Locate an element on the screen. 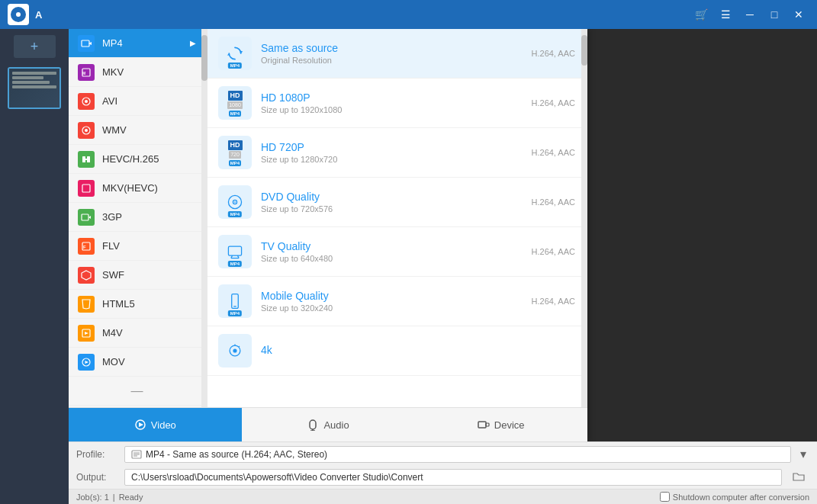 The height and width of the screenshot is (504, 817). output-browse-button is located at coordinates (799, 477).